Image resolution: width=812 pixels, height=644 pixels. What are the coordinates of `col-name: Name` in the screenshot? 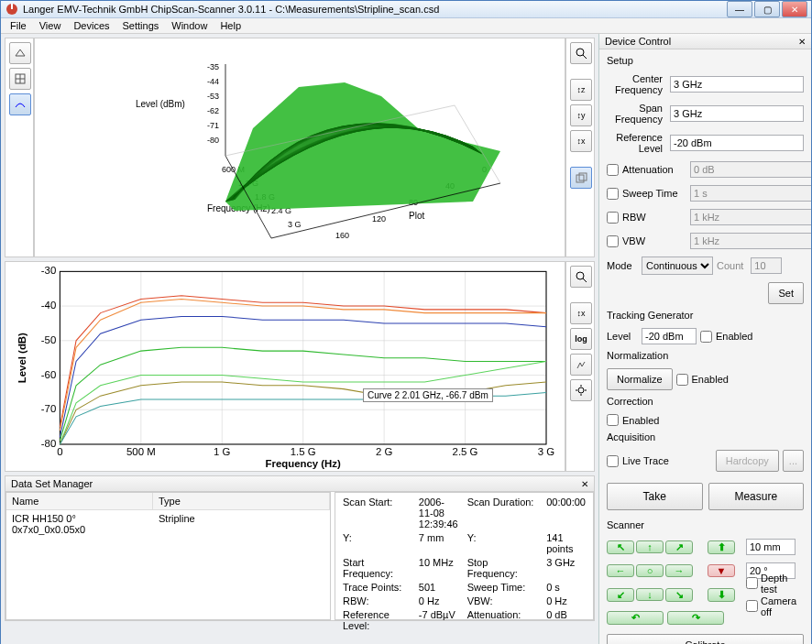 It's located at (80, 501).